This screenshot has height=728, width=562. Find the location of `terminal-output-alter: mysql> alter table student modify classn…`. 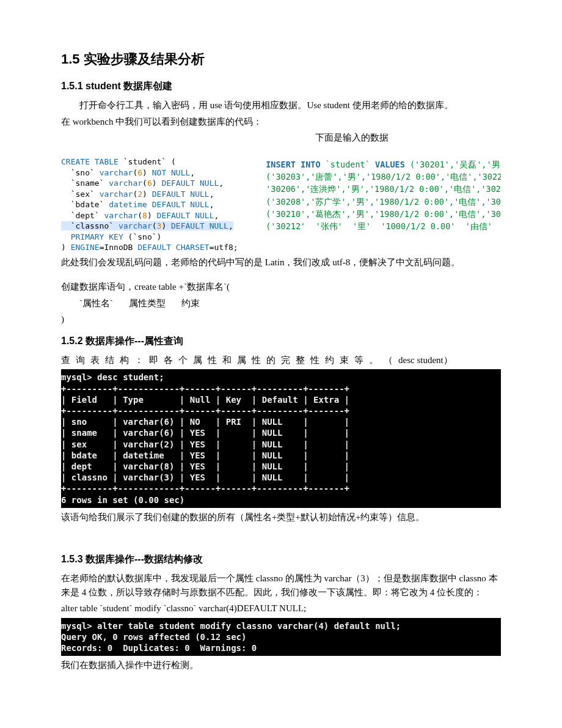

terminal-output-alter: mysql> alter table student modify classn… is located at coordinates (281, 637).